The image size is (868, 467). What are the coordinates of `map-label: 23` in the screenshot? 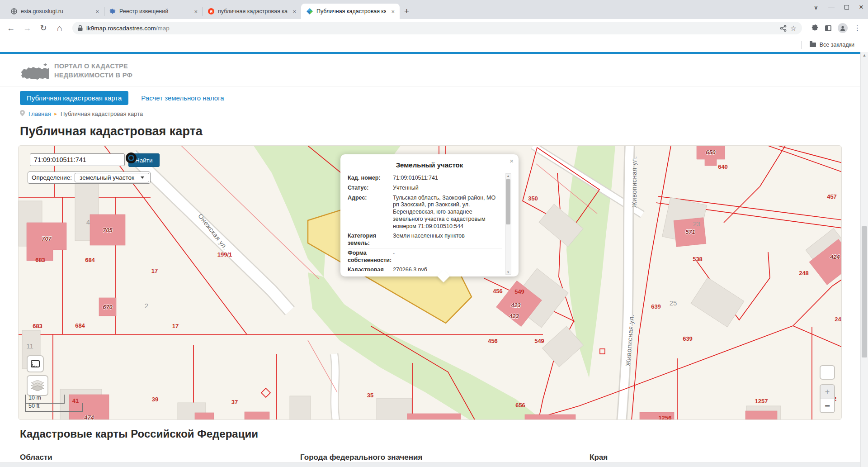 It's located at (697, 224).